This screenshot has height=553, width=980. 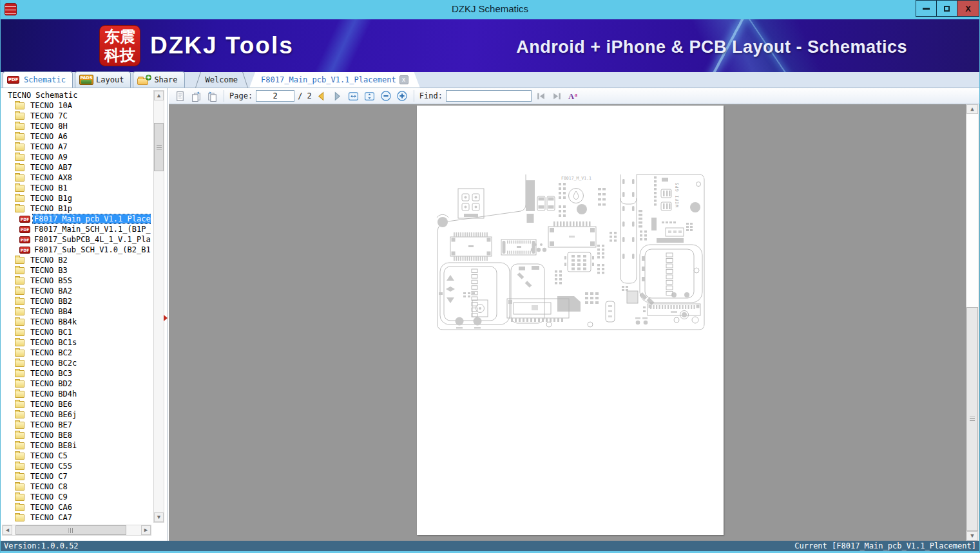 I want to click on tree-folder: TECNO CA6, so click(x=76, y=507).